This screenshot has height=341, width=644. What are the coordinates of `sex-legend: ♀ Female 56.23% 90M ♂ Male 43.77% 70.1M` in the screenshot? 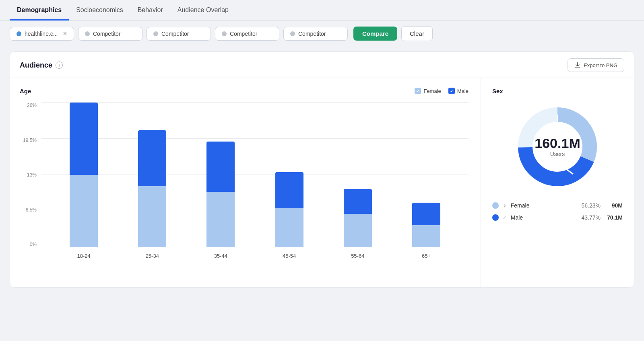 It's located at (557, 212).